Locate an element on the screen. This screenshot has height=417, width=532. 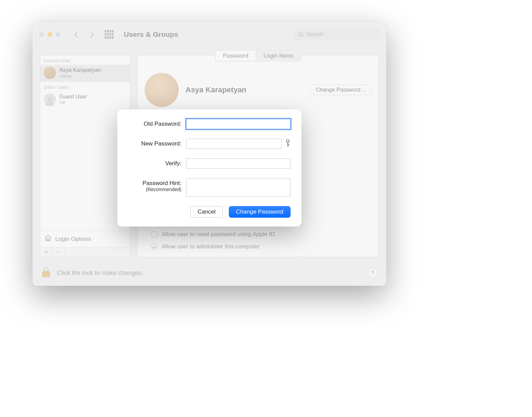
old-password-label: Old Password: is located at coordinates (155, 123).